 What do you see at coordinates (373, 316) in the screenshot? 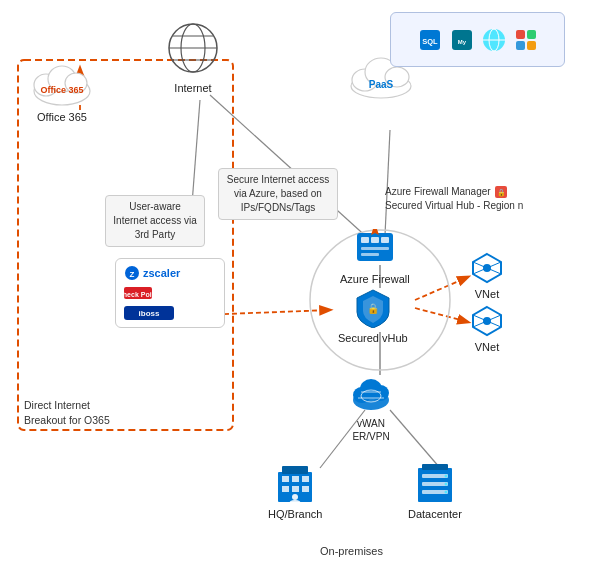
I see `secured-vhub-node: 🔒 Secured vHub` at bounding box center [373, 316].